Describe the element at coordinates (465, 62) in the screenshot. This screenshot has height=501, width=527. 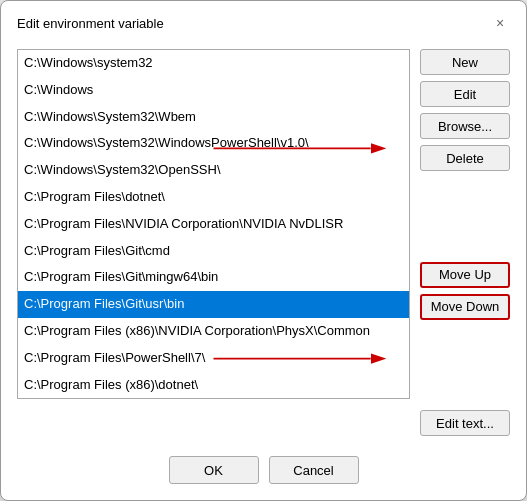
I see `new-button: New` at that location.